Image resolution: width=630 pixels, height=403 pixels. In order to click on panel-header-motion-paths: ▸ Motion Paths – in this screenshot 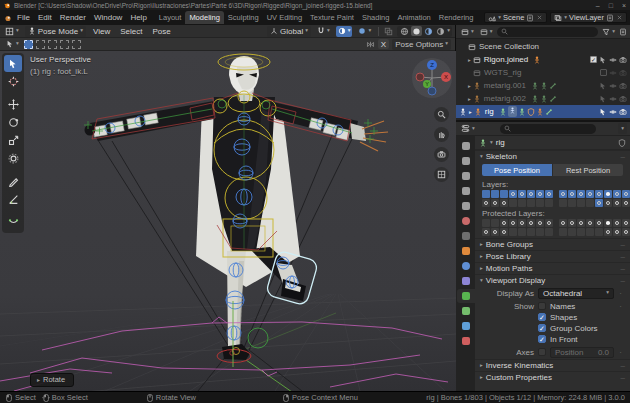, I will do `click(552, 268)`.